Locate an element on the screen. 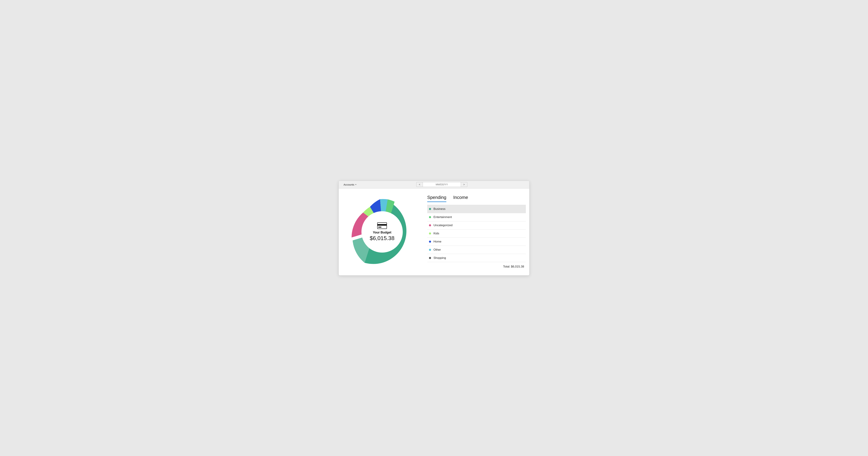  chart-center: Your Budget $6,015.38 is located at coordinates (382, 232).